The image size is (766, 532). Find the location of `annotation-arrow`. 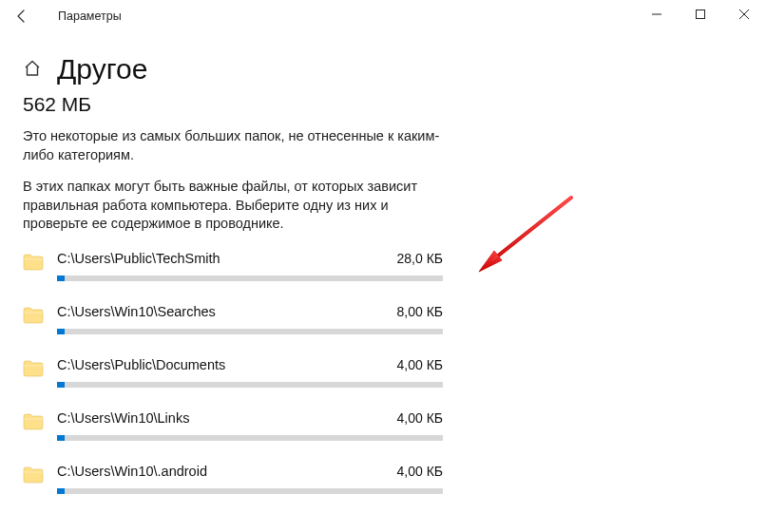

annotation-arrow is located at coordinates (526, 237).